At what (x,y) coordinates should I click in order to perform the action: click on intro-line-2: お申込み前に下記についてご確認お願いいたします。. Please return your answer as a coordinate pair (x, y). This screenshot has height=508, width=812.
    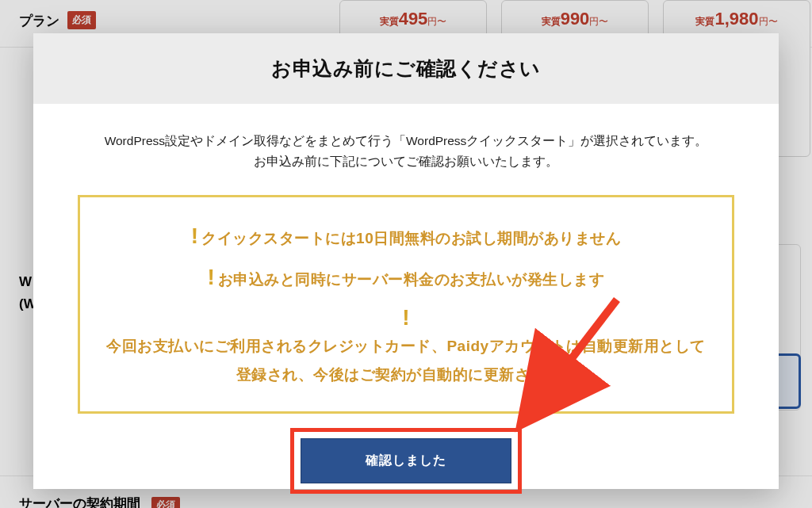
    Looking at the image, I should click on (406, 162).